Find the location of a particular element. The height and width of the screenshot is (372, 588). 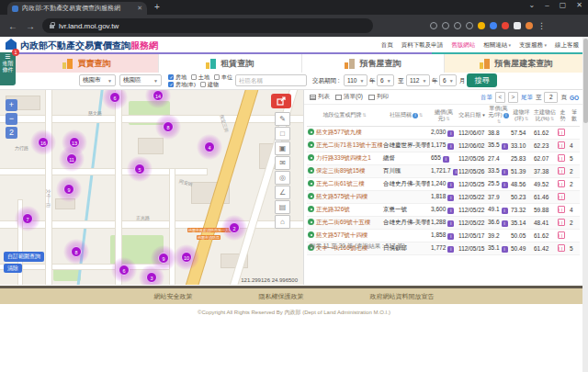

poi-icon: ⌂ is located at coordinates (283, 222).